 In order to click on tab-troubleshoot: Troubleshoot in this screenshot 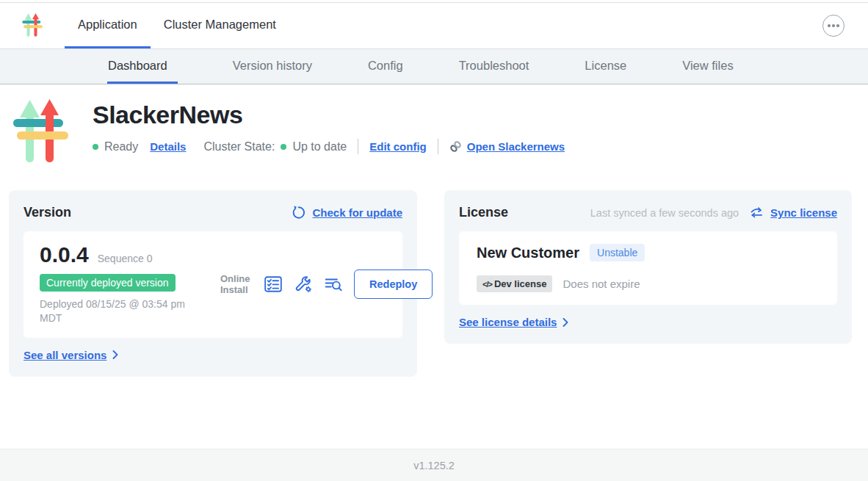, I will do `click(494, 66)`.